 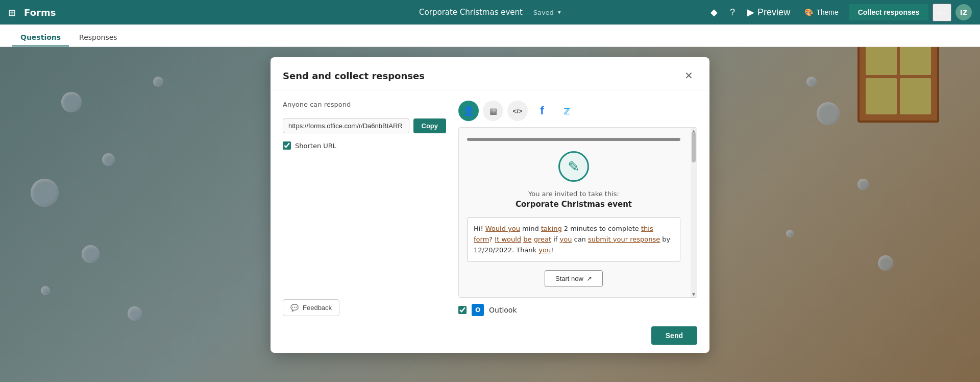 I want to click on feedback-chat-icon: 💬, so click(x=295, y=307).